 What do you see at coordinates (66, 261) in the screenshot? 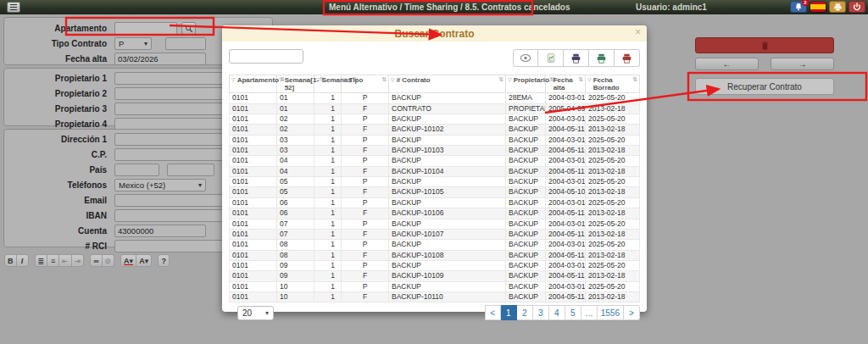
I see `outdent-button: ⇤` at bounding box center [66, 261].